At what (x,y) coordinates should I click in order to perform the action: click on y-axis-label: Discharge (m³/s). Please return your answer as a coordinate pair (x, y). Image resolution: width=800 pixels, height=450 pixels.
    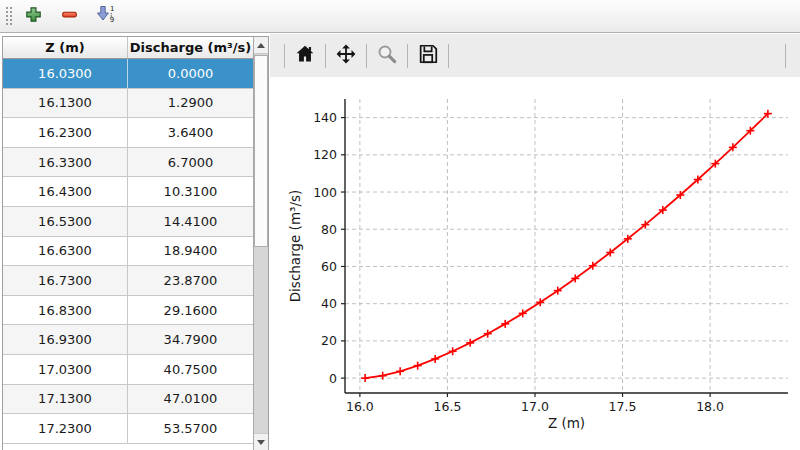
    Looking at the image, I should click on (295, 246).